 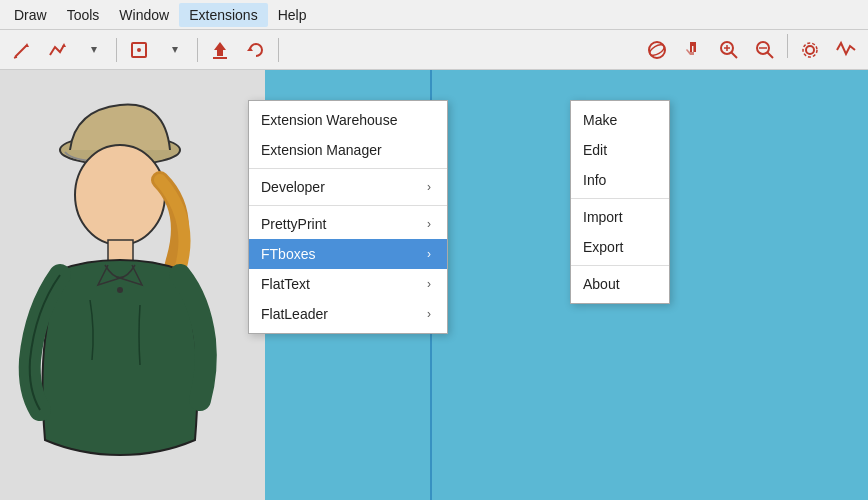 What do you see at coordinates (620, 217) in the screenshot?
I see `ftboxes-import: Import` at bounding box center [620, 217].